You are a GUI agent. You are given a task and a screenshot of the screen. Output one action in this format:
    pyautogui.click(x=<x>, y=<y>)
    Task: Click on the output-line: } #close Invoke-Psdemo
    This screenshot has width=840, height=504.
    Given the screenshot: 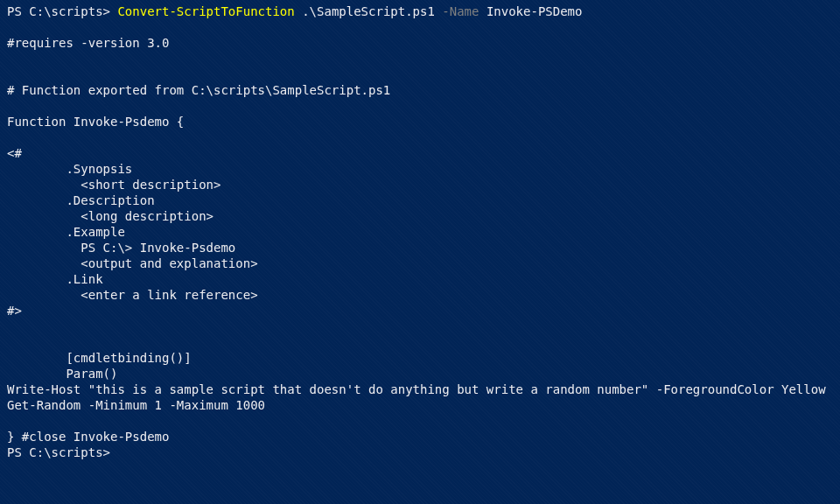 What is the action you would take?
    pyautogui.click(x=420, y=437)
    